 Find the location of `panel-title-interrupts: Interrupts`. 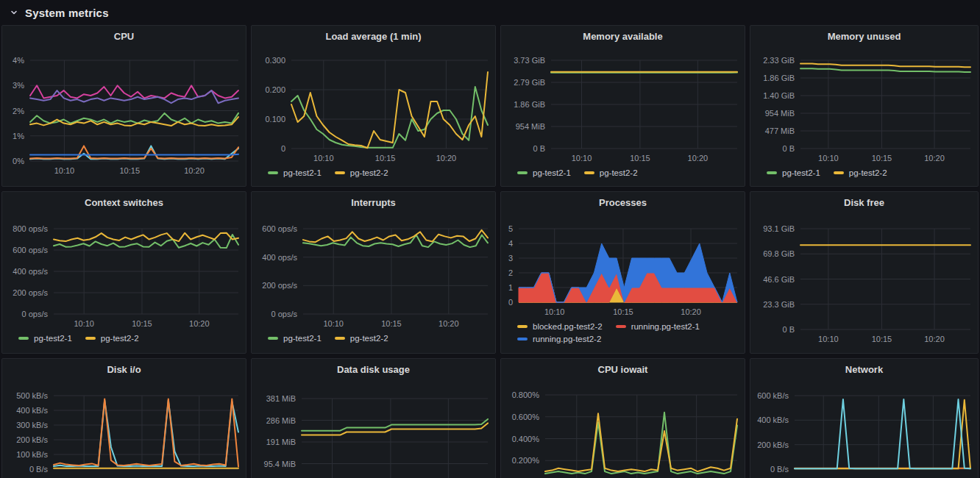

panel-title-interrupts: Interrupts is located at coordinates (374, 203).